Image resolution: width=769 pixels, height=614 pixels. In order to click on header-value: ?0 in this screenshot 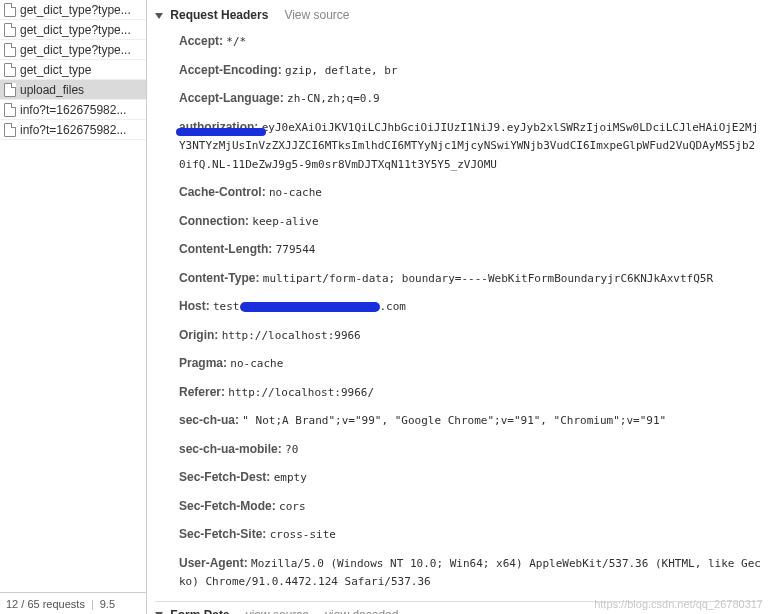, I will do `click(292, 450)`.